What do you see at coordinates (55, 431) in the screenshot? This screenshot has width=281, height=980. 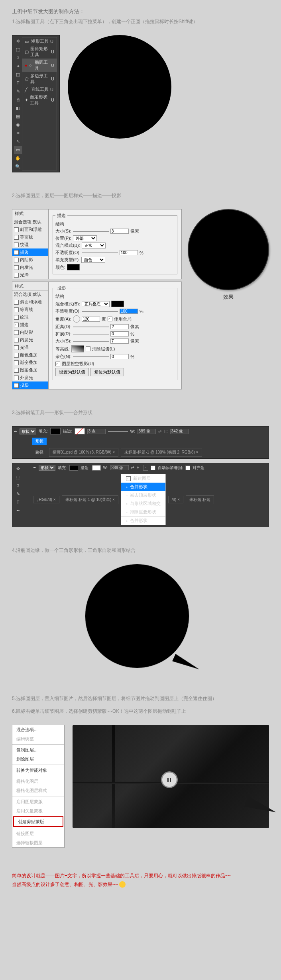 I see `fill-swatch` at bounding box center [55, 431].